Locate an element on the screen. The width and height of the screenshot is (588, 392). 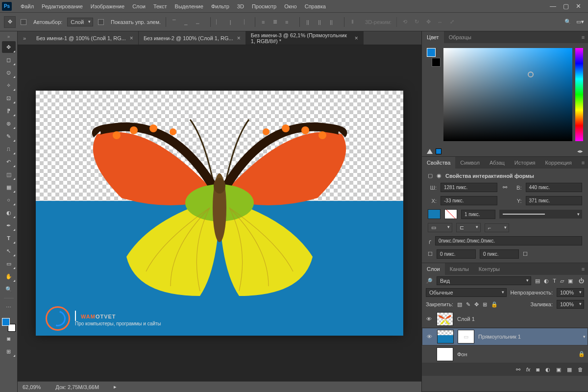
move-tool: ✥ is located at coordinates (9, 47).